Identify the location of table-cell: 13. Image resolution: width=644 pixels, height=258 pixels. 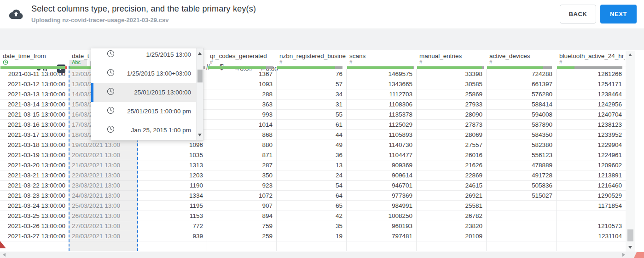
(311, 165).